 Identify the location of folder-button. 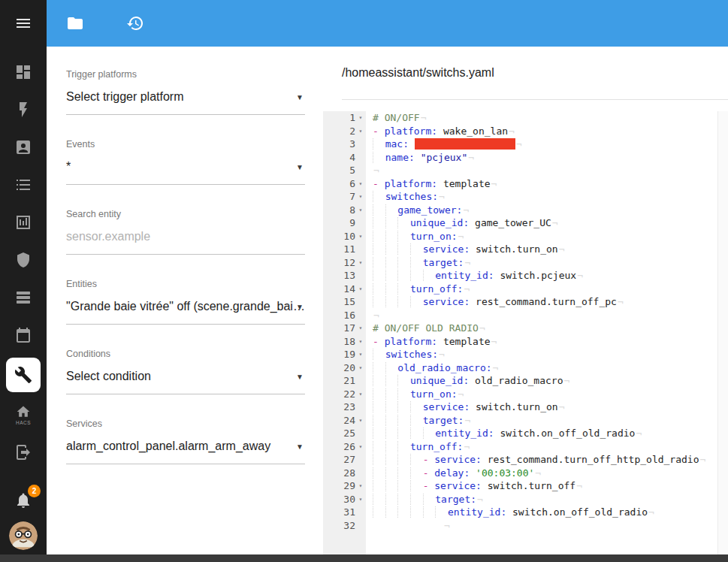
(75, 23).